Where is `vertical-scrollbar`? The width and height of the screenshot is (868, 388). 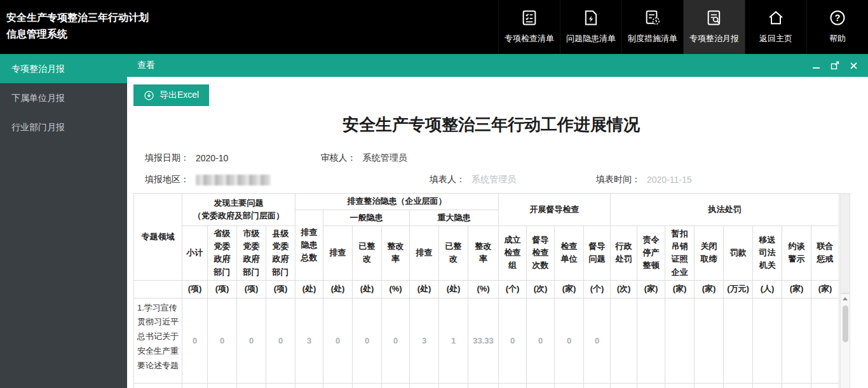 vertical-scrollbar is located at coordinates (845, 340).